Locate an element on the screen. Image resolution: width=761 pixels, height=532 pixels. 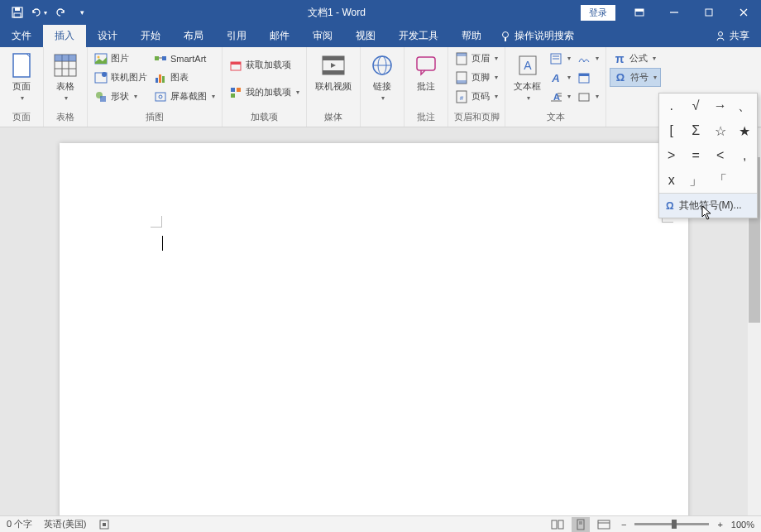
chart-icon is located at coordinates (160, 78).